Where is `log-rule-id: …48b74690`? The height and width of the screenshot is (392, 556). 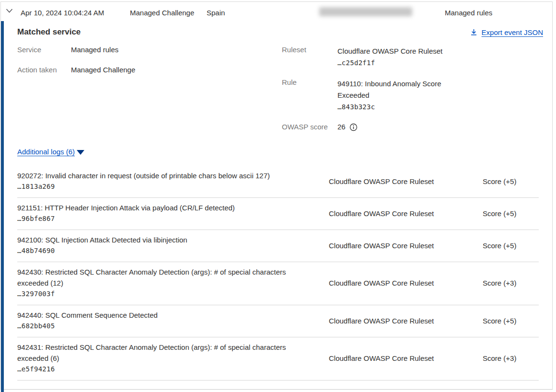 log-rule-id: …48b74690 is located at coordinates (157, 251).